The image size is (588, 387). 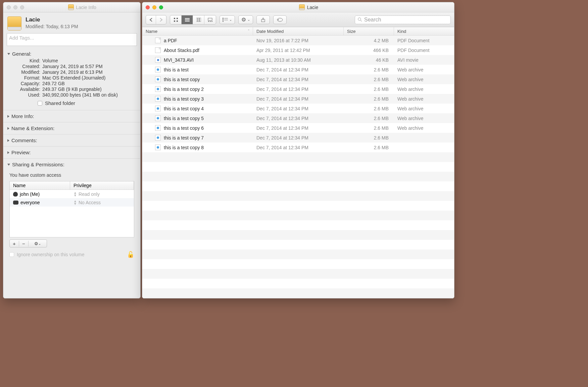 I want to click on section-general: General: Kind:Volume Created:January 24,…, so click(x=72, y=79).